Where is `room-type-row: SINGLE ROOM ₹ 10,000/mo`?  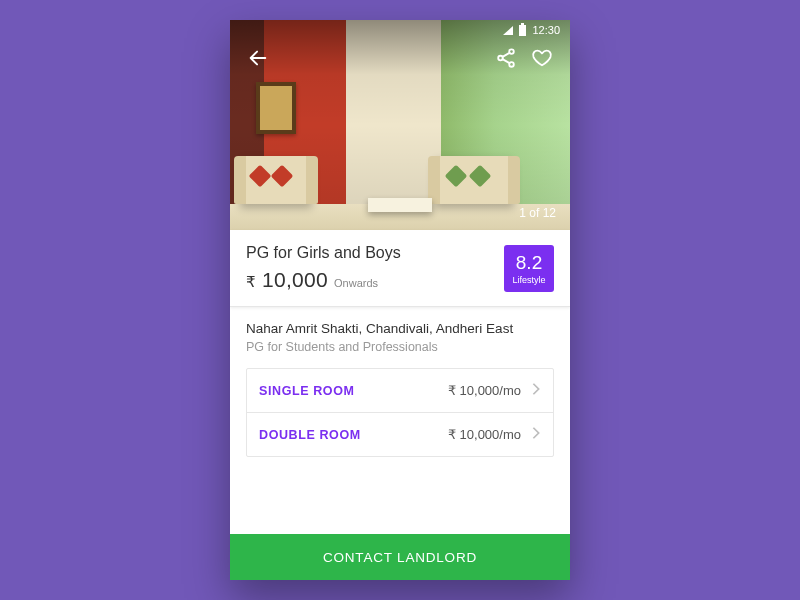 room-type-row: SINGLE ROOM ₹ 10,000/mo is located at coordinates (400, 390).